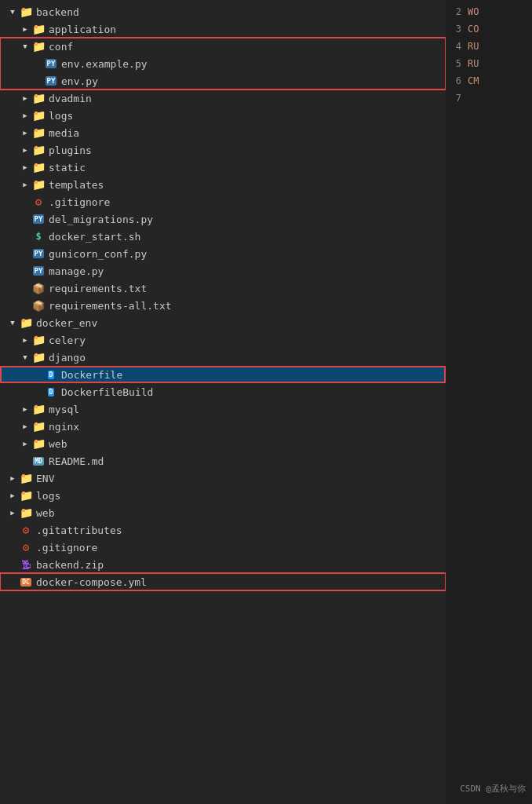  Describe the element at coordinates (67, 341) in the screenshot. I see `tree-item-label: celery` at that location.